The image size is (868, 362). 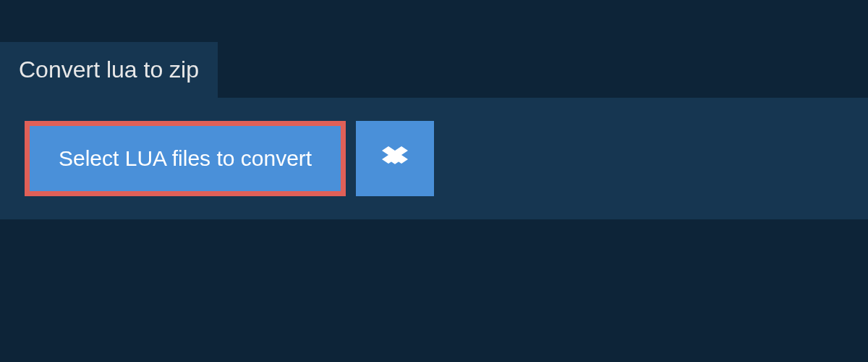 What do you see at coordinates (185, 159) in the screenshot?
I see `select-files-button: Select LUA files to convert` at bounding box center [185, 159].